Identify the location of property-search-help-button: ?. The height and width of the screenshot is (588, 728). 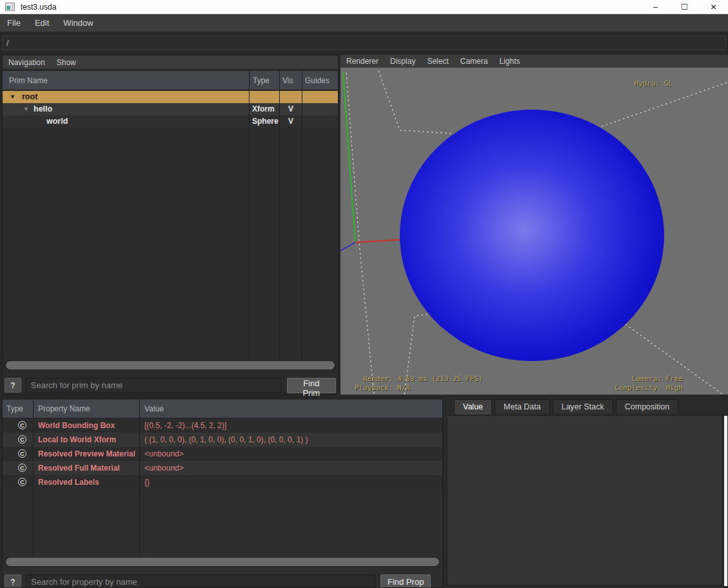
(13, 582).